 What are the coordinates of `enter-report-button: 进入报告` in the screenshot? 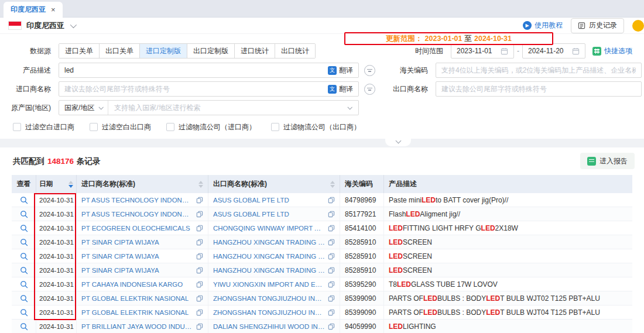 It's located at (608, 161).